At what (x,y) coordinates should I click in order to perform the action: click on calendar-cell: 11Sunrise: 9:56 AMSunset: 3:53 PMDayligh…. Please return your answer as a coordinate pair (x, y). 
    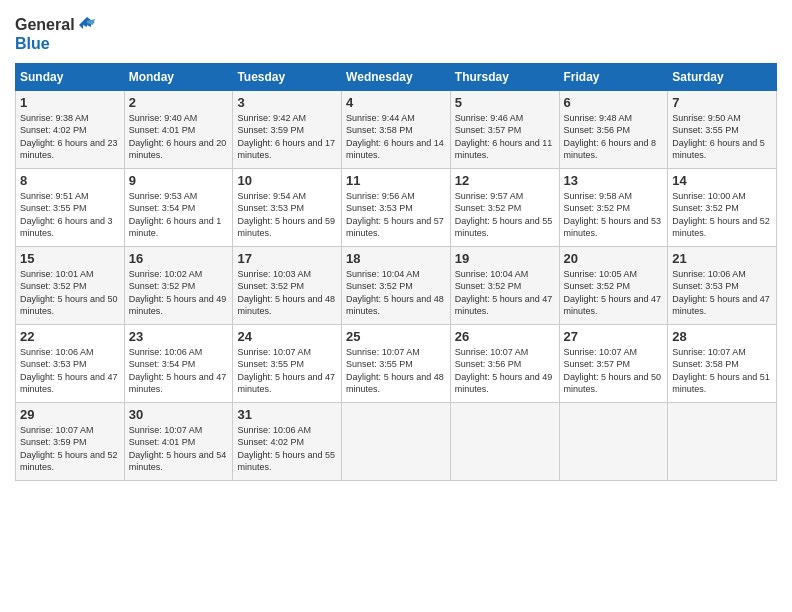
    Looking at the image, I should click on (396, 207).